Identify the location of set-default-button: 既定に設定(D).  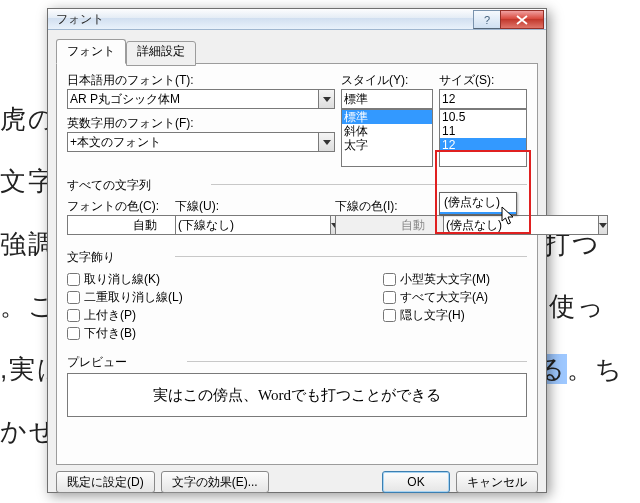
(106, 482).